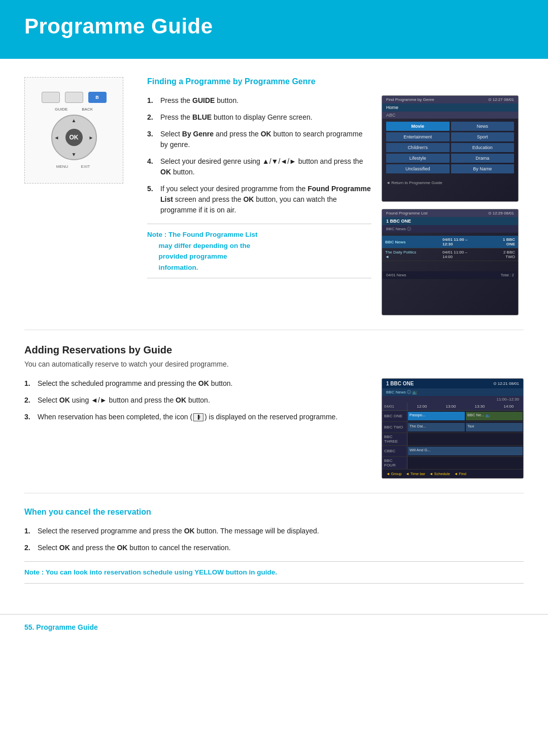 This screenshot has width=548, height=756. Describe the element at coordinates (274, 26) in the screenshot. I see `page-title: Programme Guide` at that location.